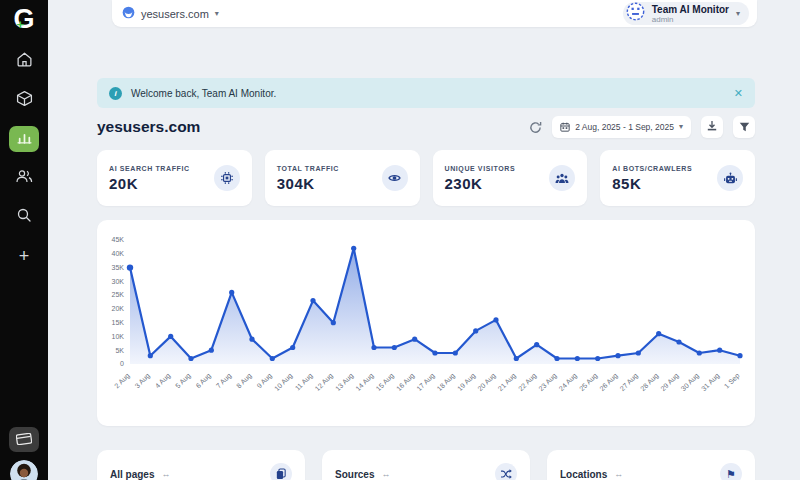 Image resolution: width=800 pixels, height=480 pixels. I want to click on svg-text: 25 Aug, so click(588, 382).